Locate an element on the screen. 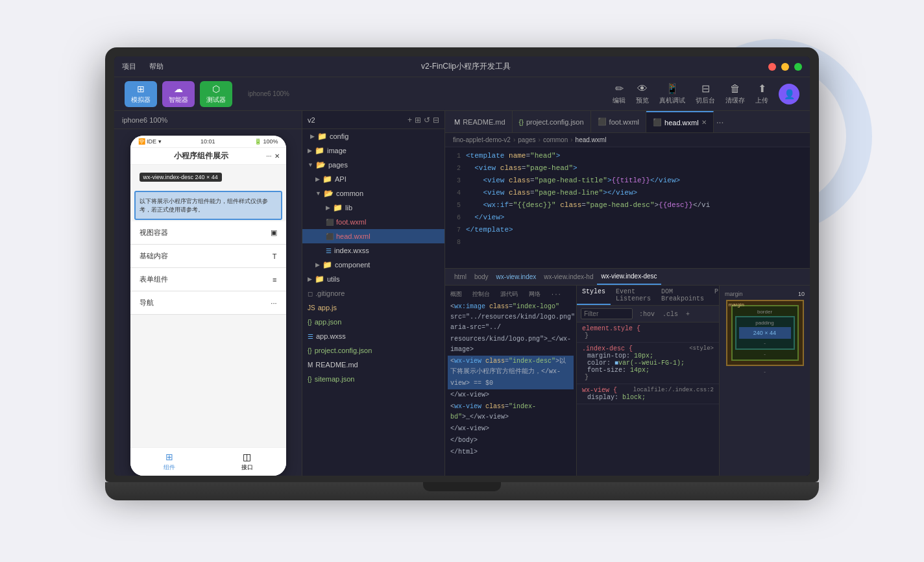 This screenshot has width=924, height=562. list-label-3: 导航 is located at coordinates (147, 302).